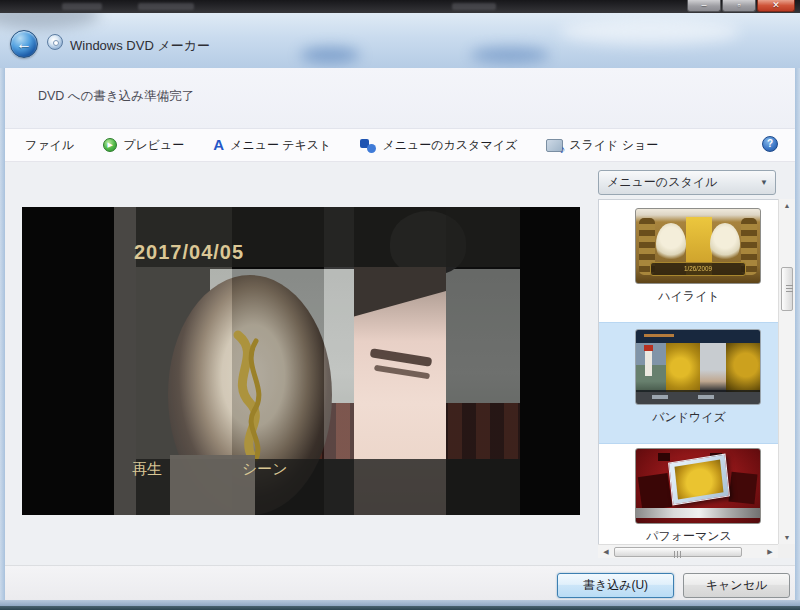  I want to click on window-border-right, so click(798, 310).